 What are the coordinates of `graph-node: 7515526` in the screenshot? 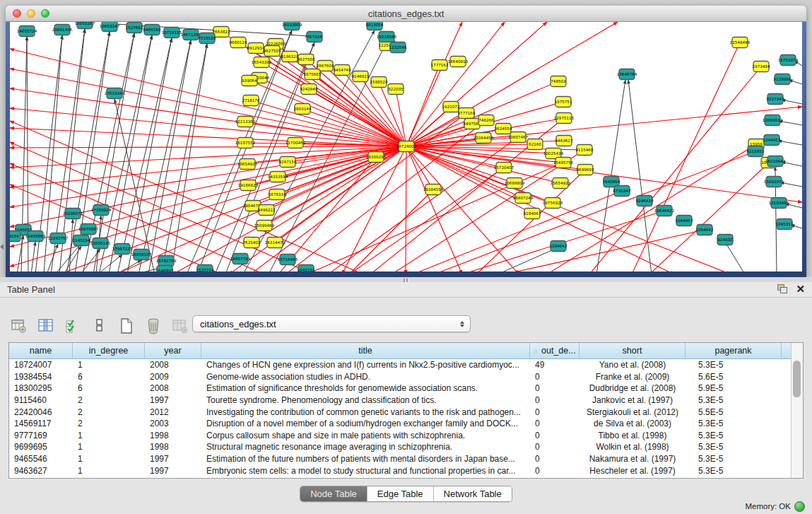 It's located at (208, 38).